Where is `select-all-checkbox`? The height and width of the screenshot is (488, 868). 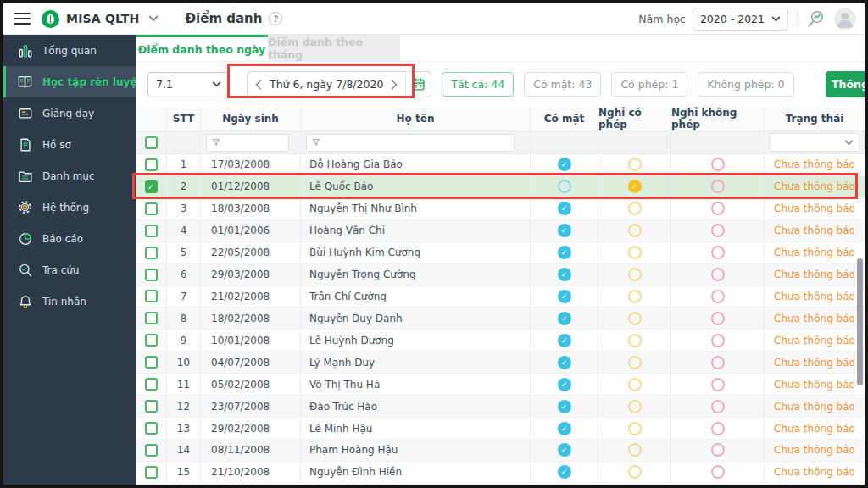
select-all-checkbox is located at coordinates (151, 142).